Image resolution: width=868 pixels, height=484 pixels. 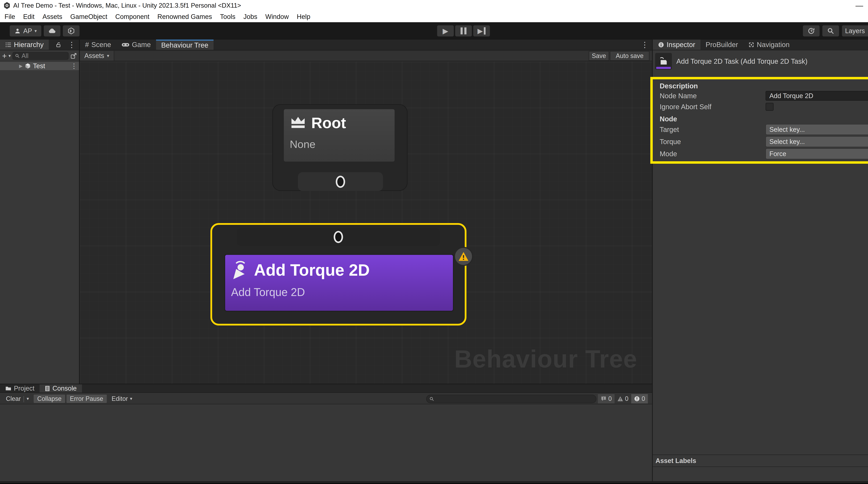 What do you see at coordinates (65, 388) in the screenshot?
I see `tab-console-label: Console` at bounding box center [65, 388].